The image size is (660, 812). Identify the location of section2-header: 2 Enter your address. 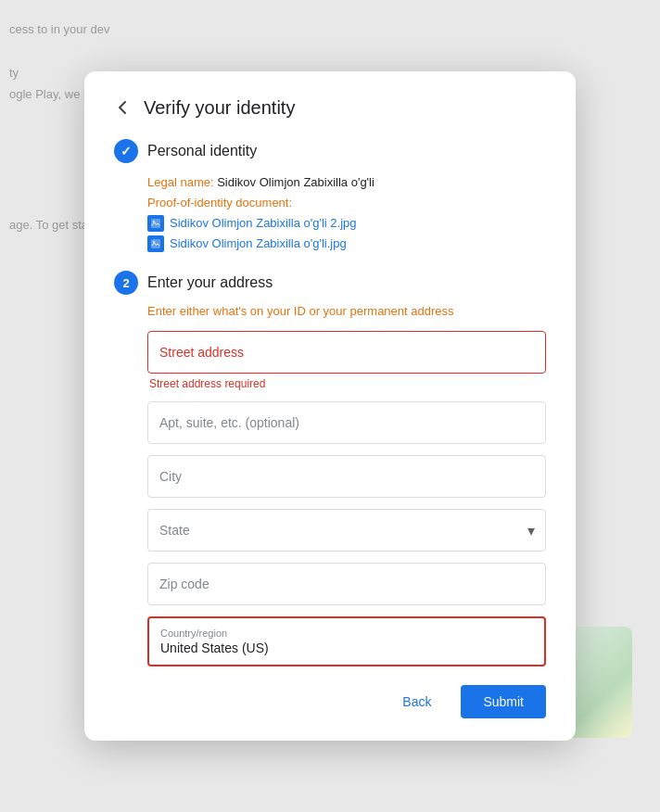
(330, 283).